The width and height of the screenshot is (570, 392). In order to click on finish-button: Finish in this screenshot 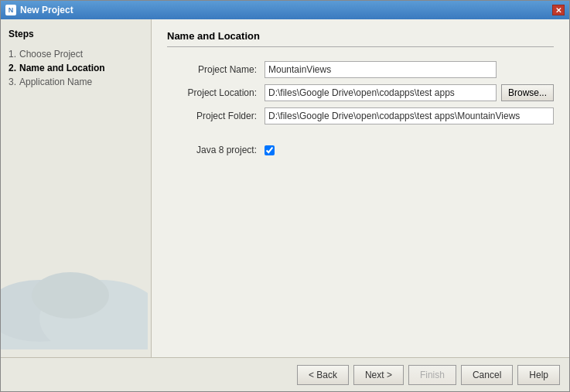, I will do `click(432, 375)`.